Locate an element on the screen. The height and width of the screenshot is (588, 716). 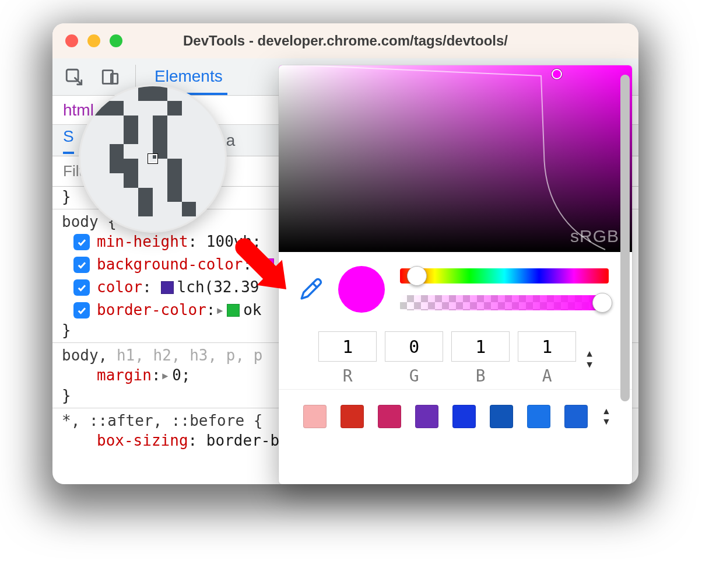
prop-background-color: background-color is located at coordinates (170, 265).